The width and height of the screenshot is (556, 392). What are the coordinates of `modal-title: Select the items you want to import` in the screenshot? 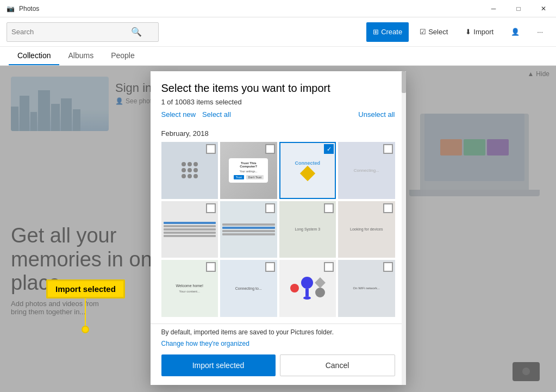 It's located at (278, 88).